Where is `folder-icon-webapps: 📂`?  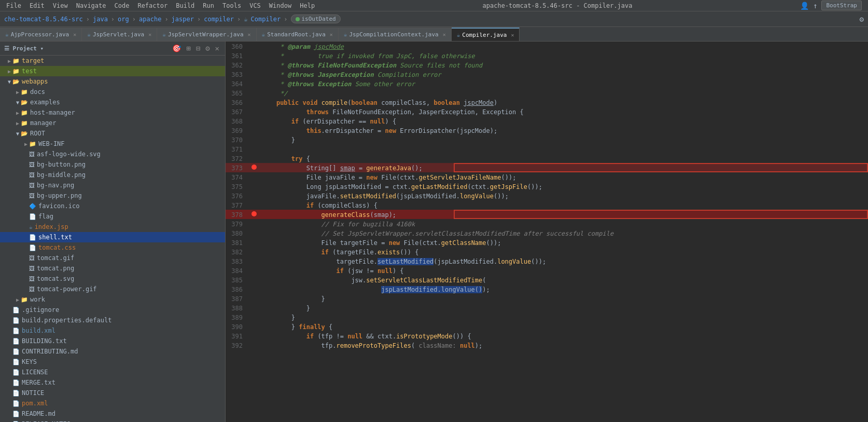
folder-icon-webapps: 📂 is located at coordinates (16, 82).